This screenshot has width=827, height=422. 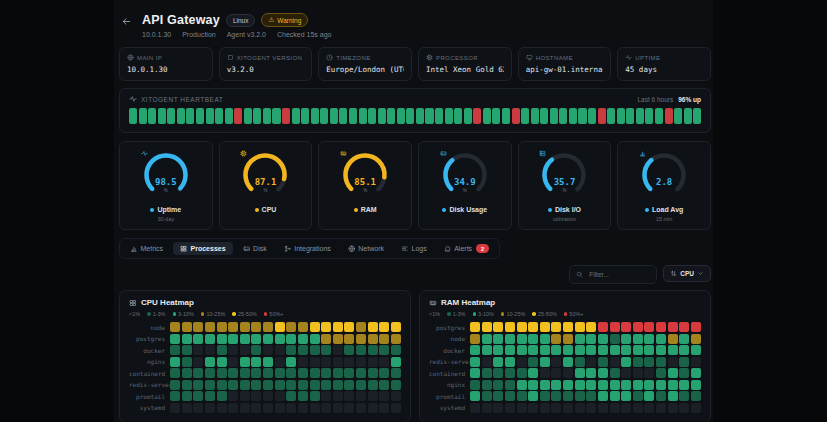 I want to click on process-name: docker, so click(x=450, y=350).